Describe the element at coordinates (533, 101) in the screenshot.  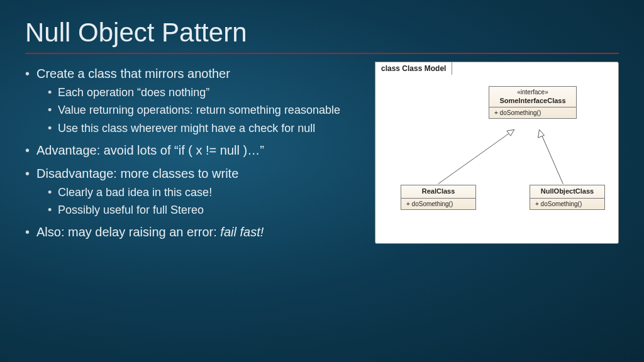
I see `uml-interface-name: SomeInterfaceClass` at that location.